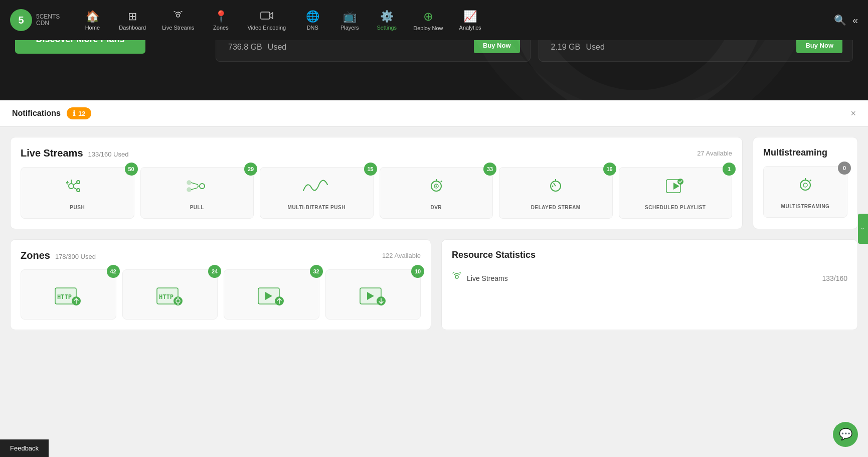 The image size is (868, 457). Describe the element at coordinates (480, 278) in the screenshot. I see `resource-item-left: Live Streams` at that location.